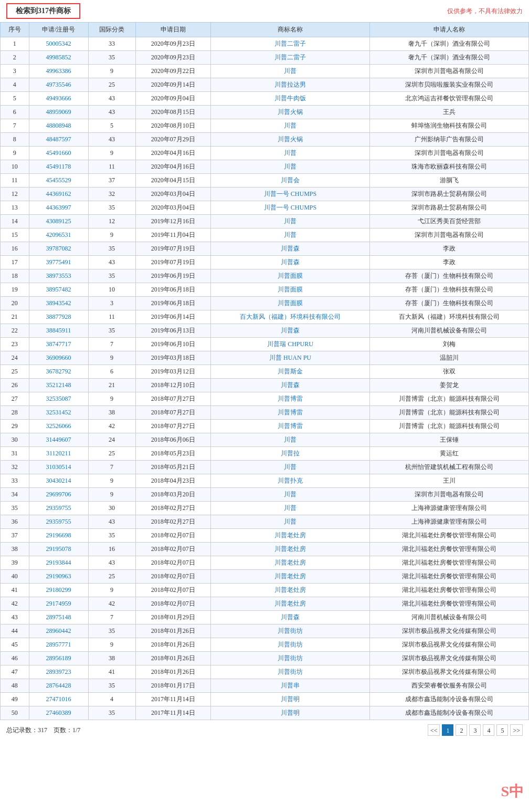 This screenshot has height=812, width=529. Describe the element at coordinates (59, 576) in the screenshot. I see `app-number-link: 29190963` at that location.